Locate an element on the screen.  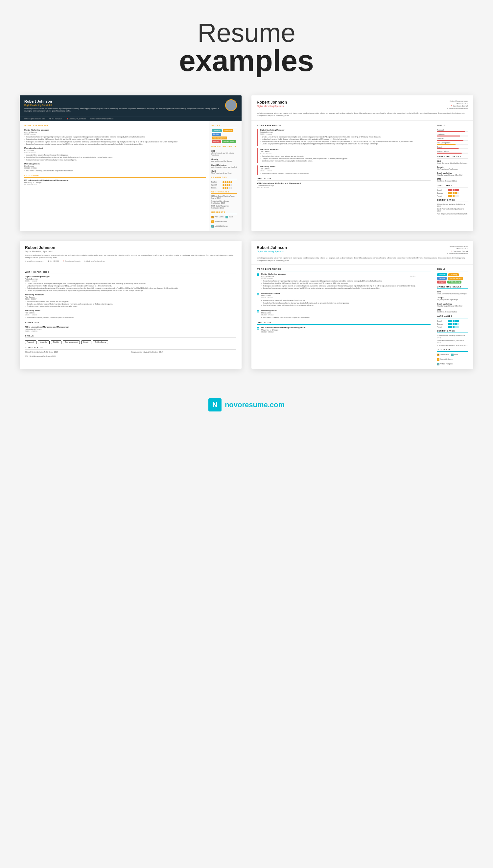
resume-1-cert-title: CERTIFICATES is located at coordinates (224, 192).